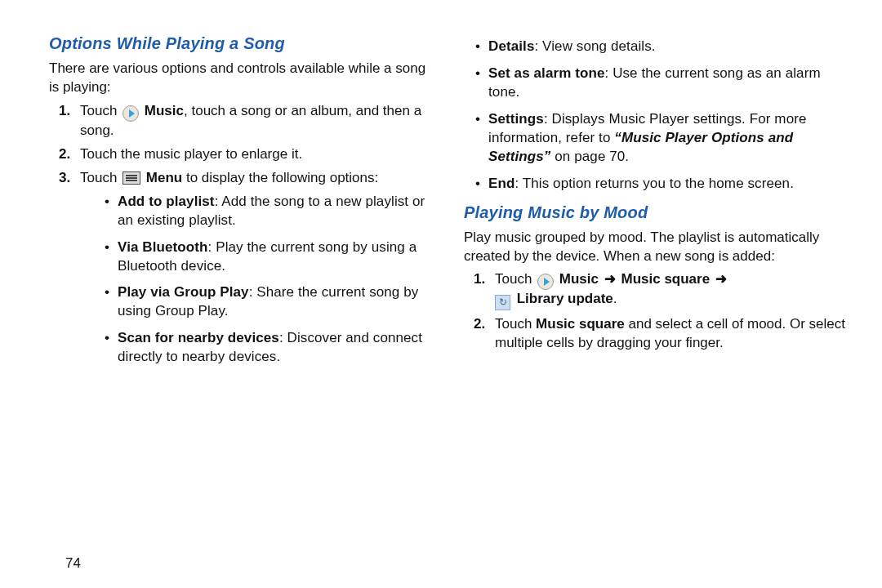  Describe the element at coordinates (270, 212) in the screenshot. I see `list-item: Add to playlist: Add the song to a new p…` at that location.